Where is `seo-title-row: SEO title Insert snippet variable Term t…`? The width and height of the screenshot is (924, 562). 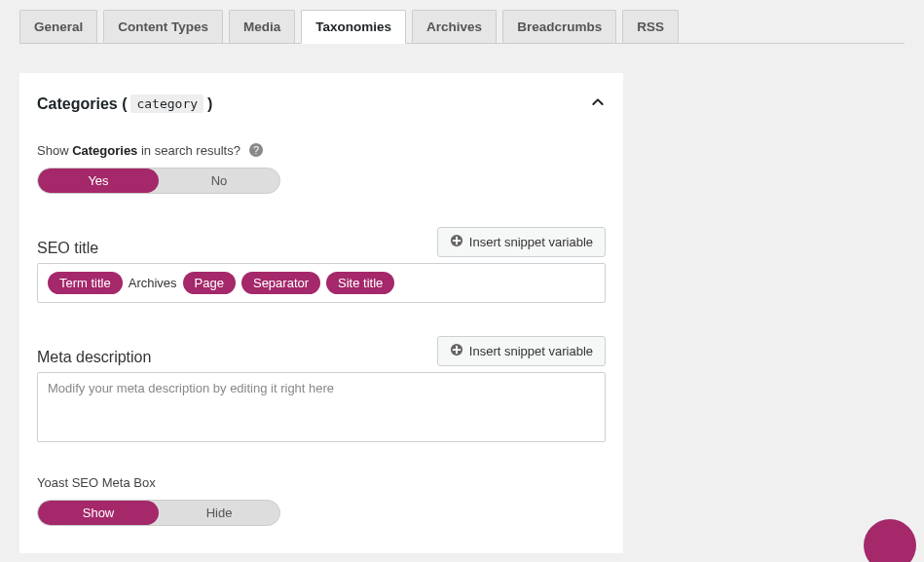
seo-title-row: SEO title Insert snippet variable Term t… is located at coordinates (321, 265).